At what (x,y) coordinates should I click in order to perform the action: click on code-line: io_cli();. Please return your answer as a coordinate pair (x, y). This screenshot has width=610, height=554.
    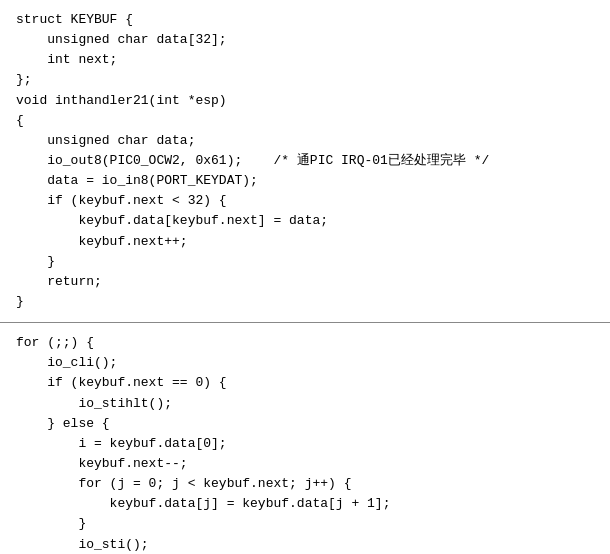
    Looking at the image, I should click on (305, 363).